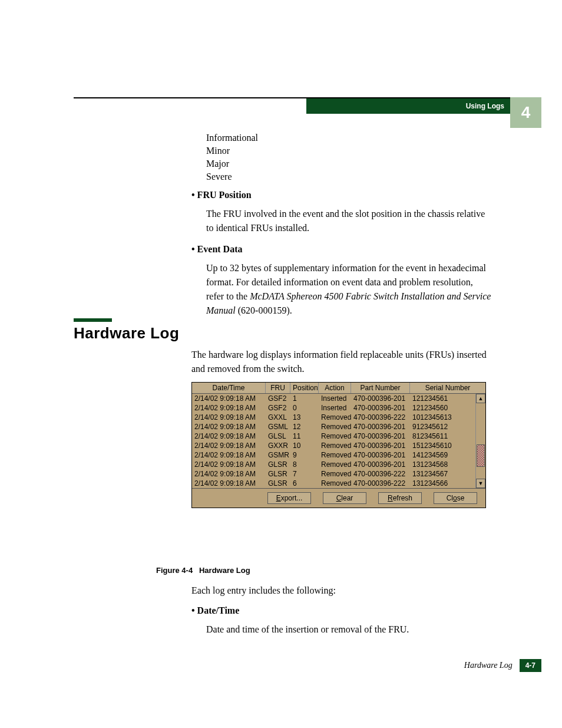 The height and width of the screenshot is (728, 562). What do you see at coordinates (488, 666) in the screenshot?
I see `footer-section: Hardware Log` at bounding box center [488, 666].